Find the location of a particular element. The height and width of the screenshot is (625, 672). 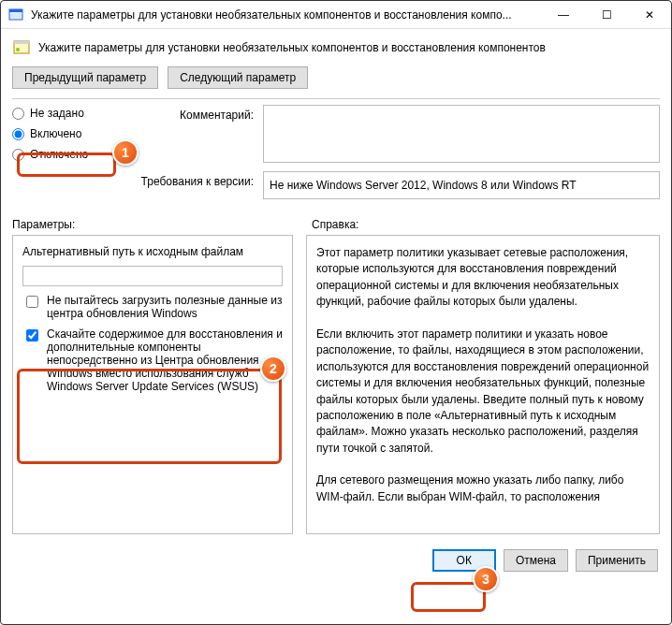

requirements-text: Не ниже Windows Server 2012, Windows 8 и… is located at coordinates (461, 185).